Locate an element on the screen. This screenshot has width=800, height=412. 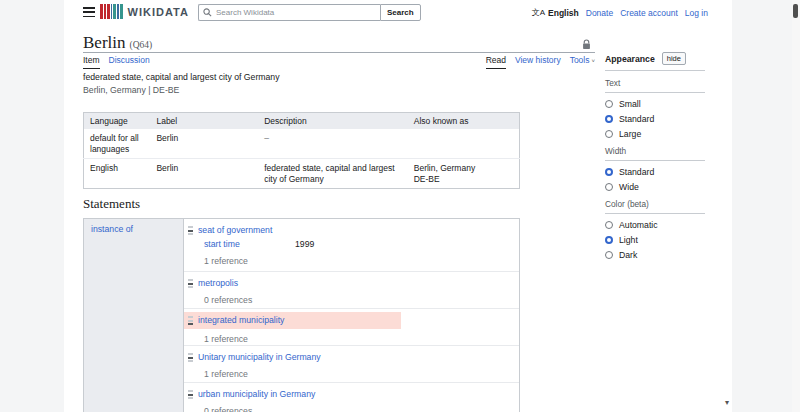
claim-main-snak: seat of government is located at coordinates (354, 230).